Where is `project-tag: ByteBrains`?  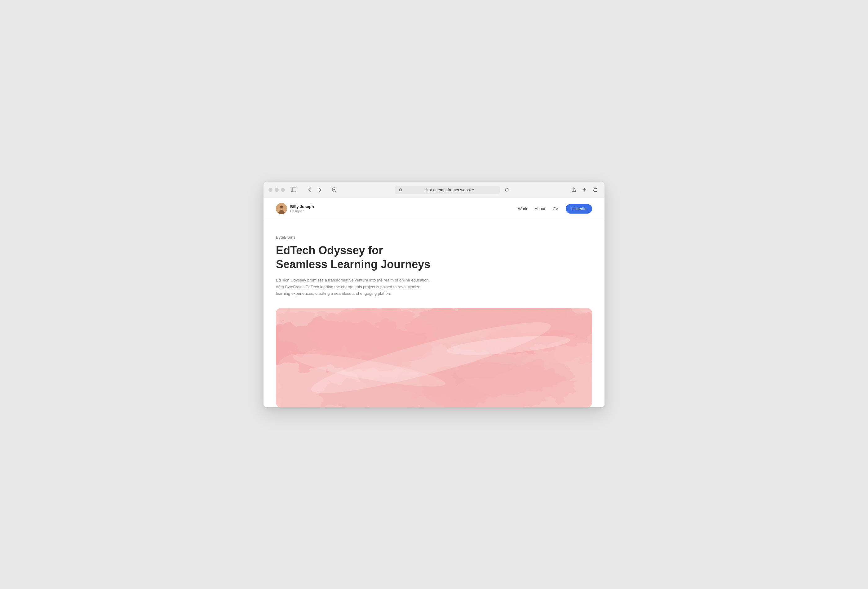
project-tag: ByteBrains is located at coordinates (434, 238).